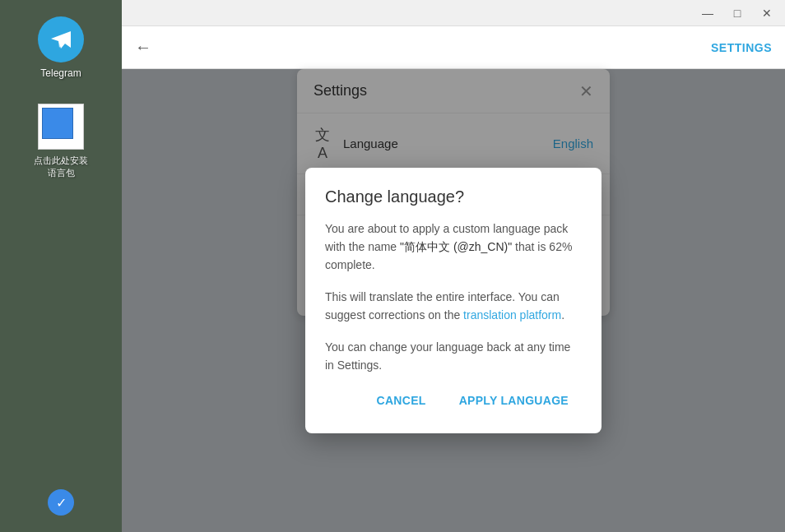 The height and width of the screenshot is (532, 785). Describe the element at coordinates (453, 306) in the screenshot. I see `dialog-para-2: This will translate the entire interface…` at that location.